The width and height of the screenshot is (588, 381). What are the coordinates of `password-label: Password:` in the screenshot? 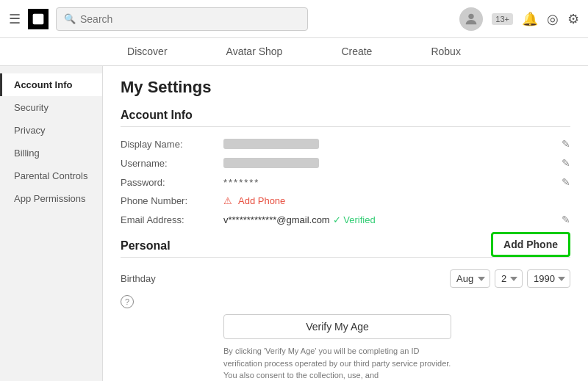 It's located at (172, 182).